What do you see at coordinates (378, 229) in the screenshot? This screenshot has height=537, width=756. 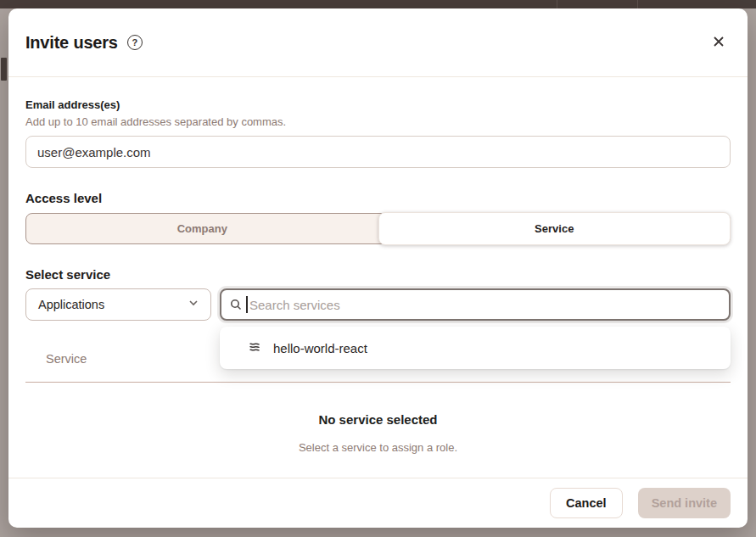 I see `access-level-segmented-control: Company Service` at bounding box center [378, 229].